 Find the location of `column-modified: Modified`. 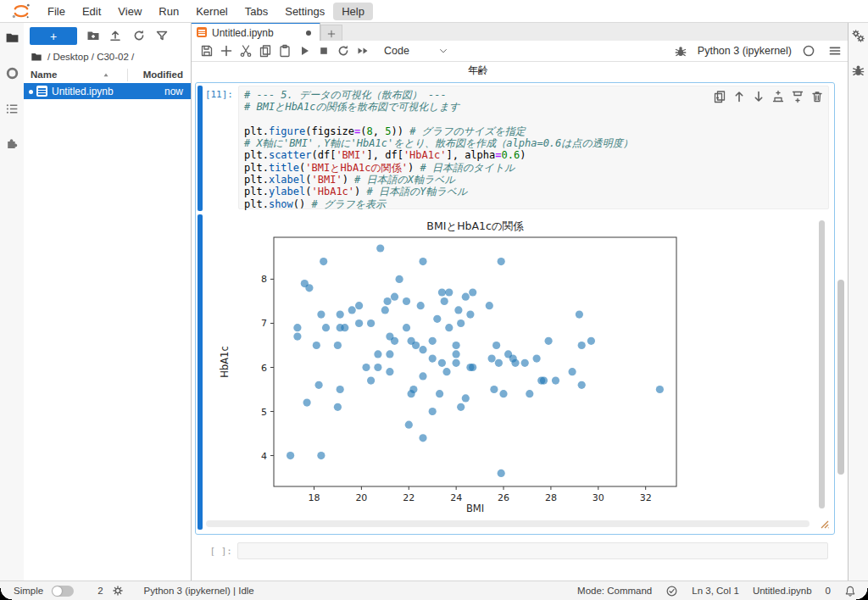

column-modified: Modified is located at coordinates (163, 75).